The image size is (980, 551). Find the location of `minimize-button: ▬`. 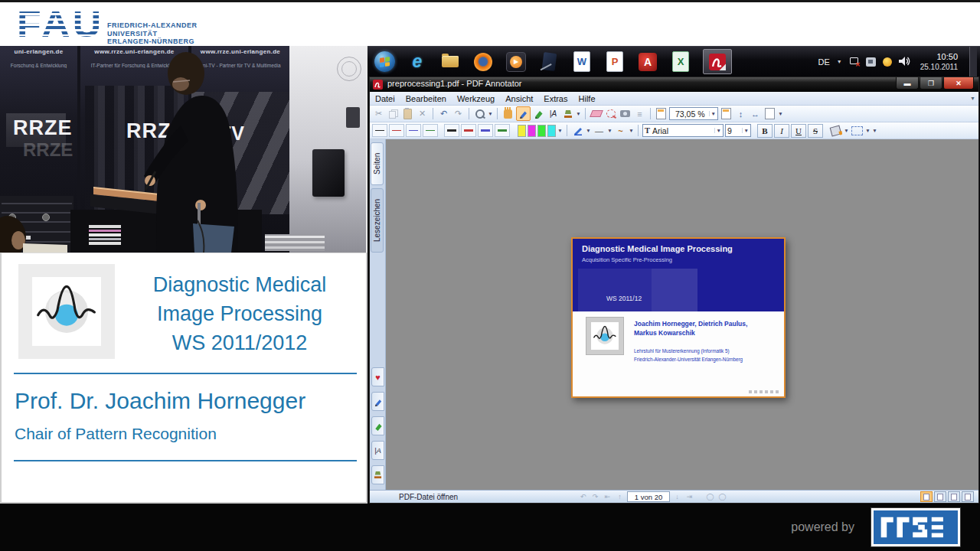

minimize-button: ▬ is located at coordinates (907, 83).